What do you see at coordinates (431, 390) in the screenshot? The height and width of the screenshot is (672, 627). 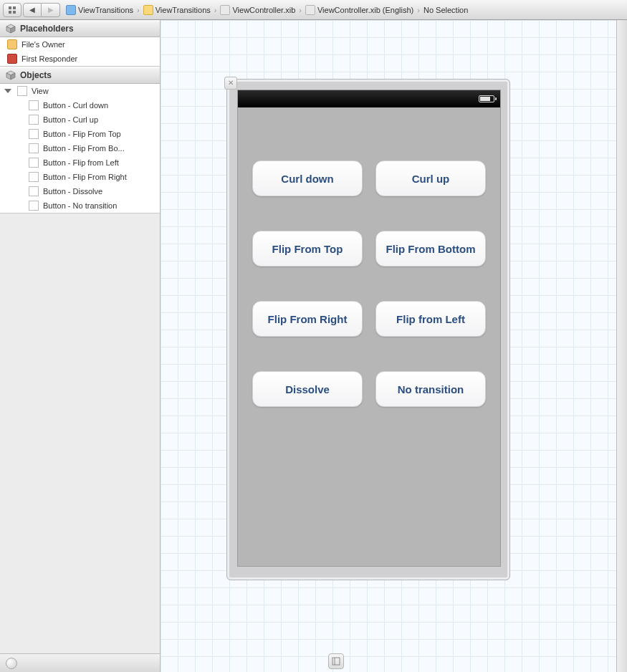 I see `button-label: No transition` at bounding box center [431, 390].